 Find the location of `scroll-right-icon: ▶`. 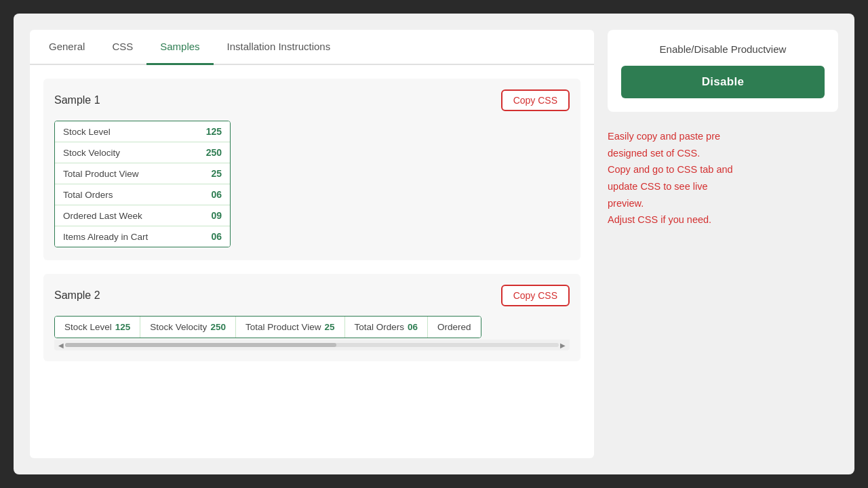

scroll-right-icon: ▶ is located at coordinates (563, 346).